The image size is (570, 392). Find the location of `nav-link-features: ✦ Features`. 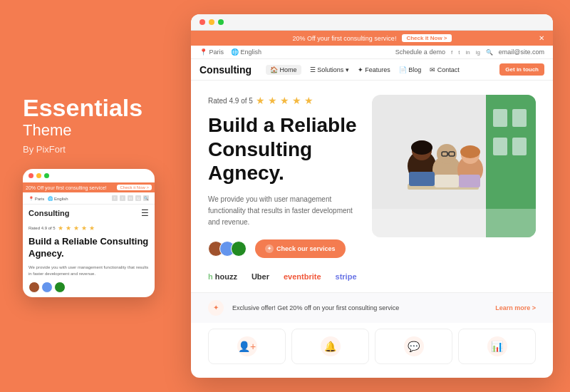

nav-link-features: ✦ Features is located at coordinates (374, 70).